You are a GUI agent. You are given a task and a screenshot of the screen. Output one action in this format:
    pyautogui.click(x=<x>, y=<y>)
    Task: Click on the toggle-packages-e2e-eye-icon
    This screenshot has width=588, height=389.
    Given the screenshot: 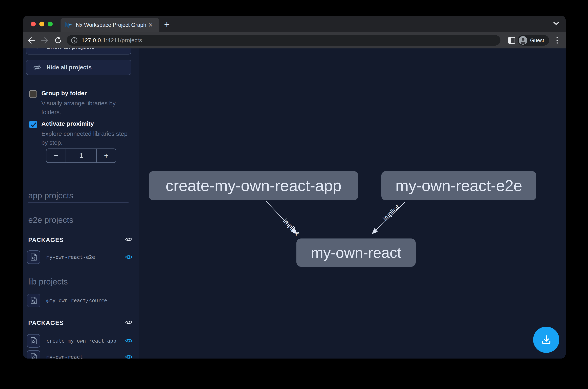 What is the action you would take?
    pyautogui.click(x=129, y=240)
    